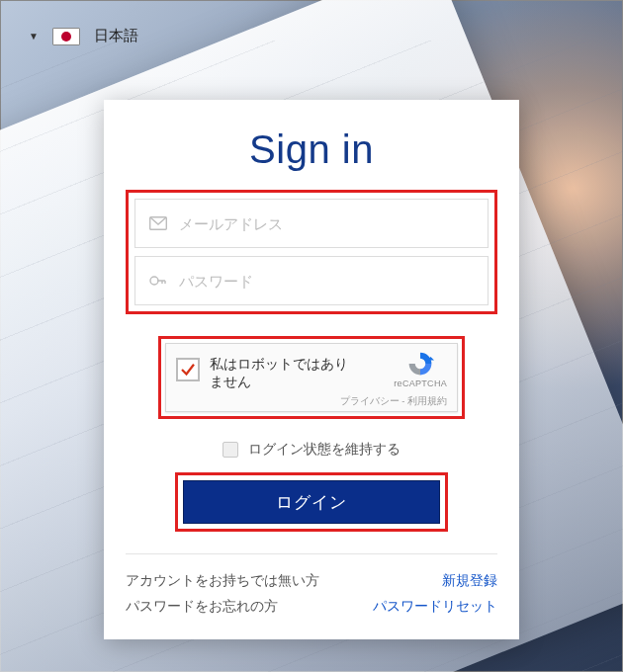 This screenshot has height=672, width=623. Describe the element at coordinates (324, 450) in the screenshot. I see `remember-label: ログイン状態を維持する` at that location.